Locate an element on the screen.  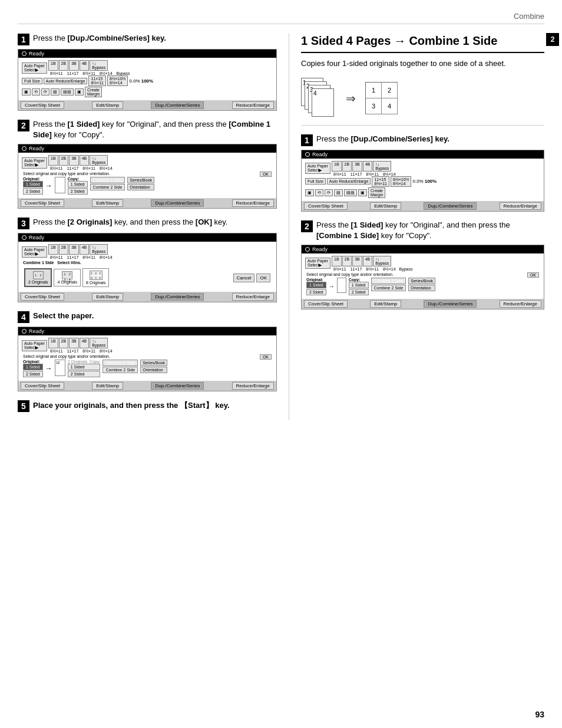
r2-1-sided-copy: 1 Sided is located at coordinates (359, 285).